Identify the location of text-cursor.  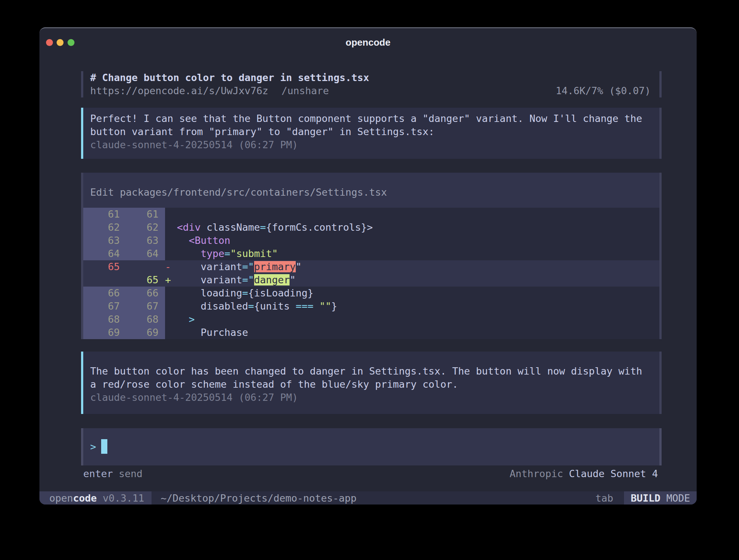
(104, 446).